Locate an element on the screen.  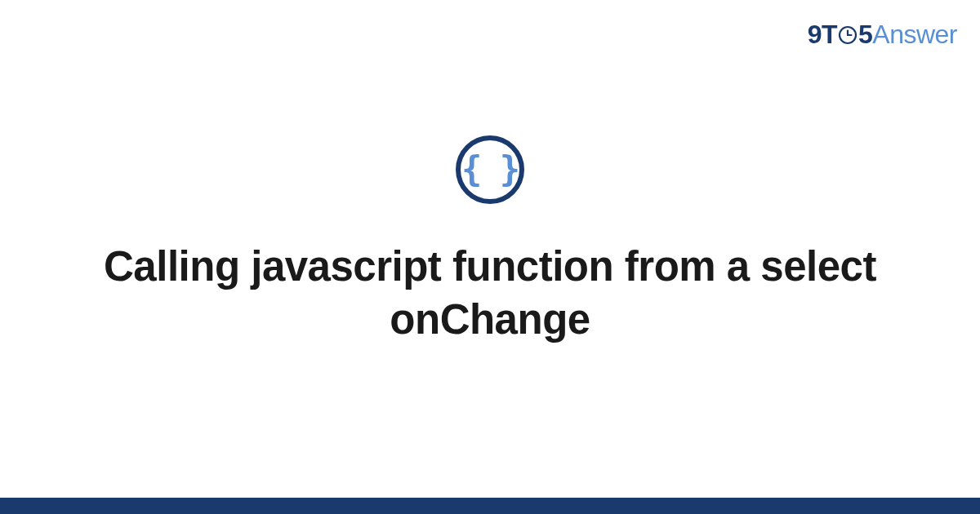
site-logo: 9T5Answer is located at coordinates (882, 34).